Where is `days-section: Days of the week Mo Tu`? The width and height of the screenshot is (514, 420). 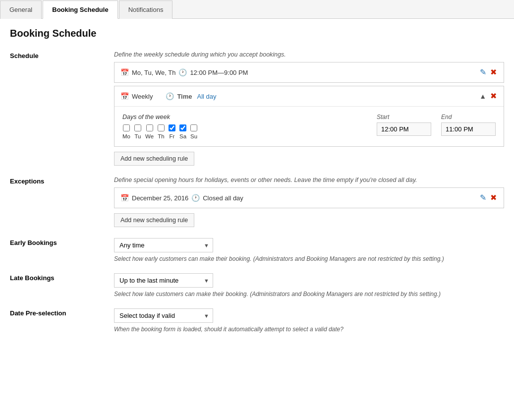
days-section: Days of the week Mo Tu is located at coordinates (240, 126).